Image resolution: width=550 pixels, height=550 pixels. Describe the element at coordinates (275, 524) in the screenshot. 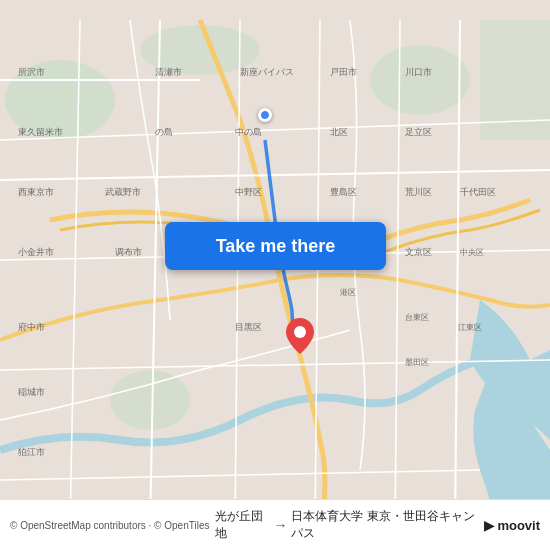

I see `bottom-bar: © OpenStreetMap contributors · © OpenTil…` at that location.